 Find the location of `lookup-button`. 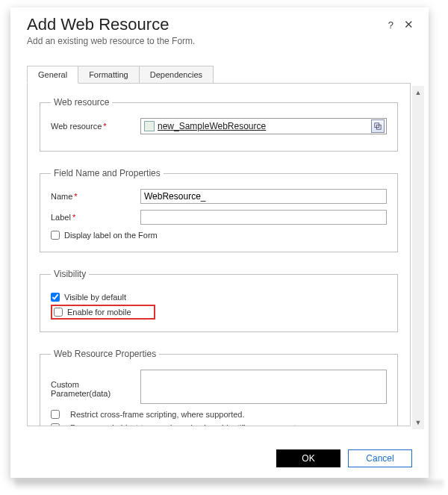

lookup-button is located at coordinates (378, 126).